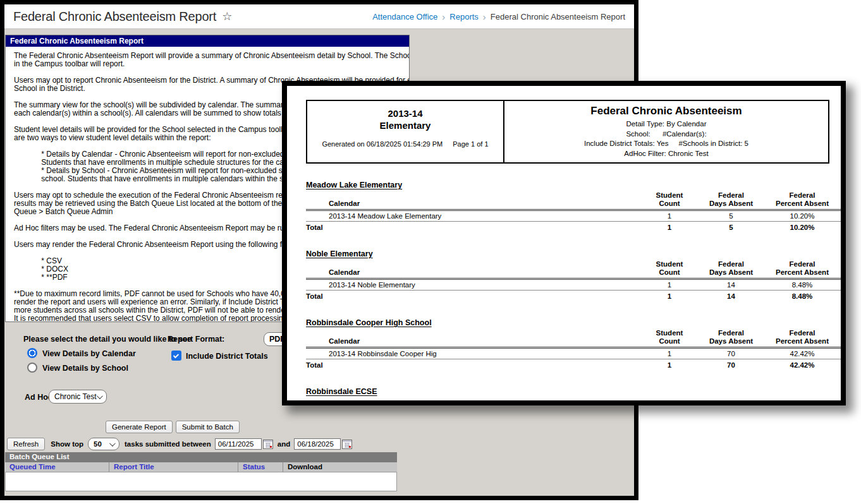  Describe the element at coordinates (32, 368) in the screenshot. I see `radio-view-details-by-school` at that location.